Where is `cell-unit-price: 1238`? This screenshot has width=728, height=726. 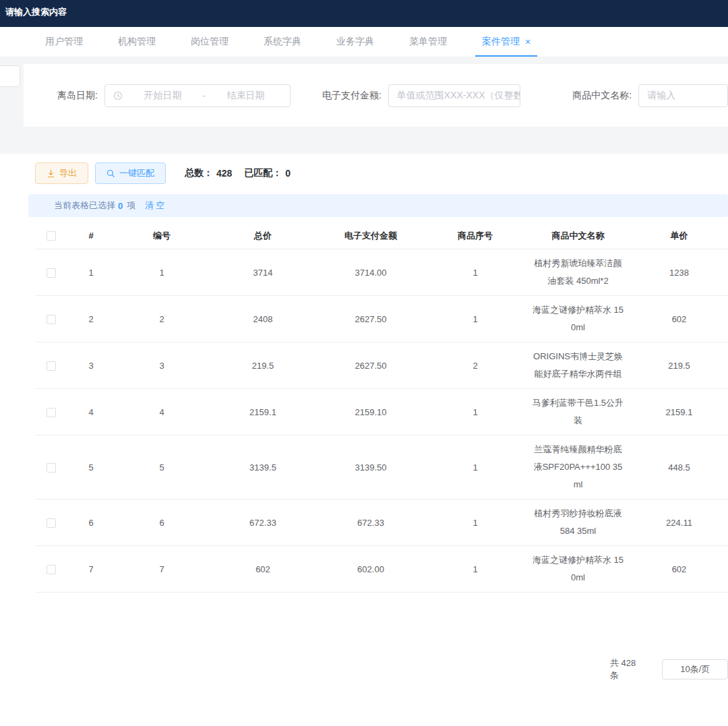
cell-unit-price: 1238 is located at coordinates (679, 272).